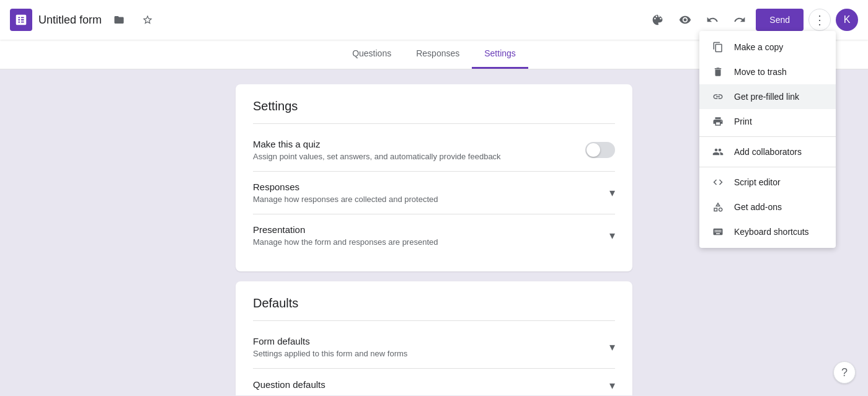 This screenshot has height=396, width=868. I want to click on app-icon, so click(21, 20).